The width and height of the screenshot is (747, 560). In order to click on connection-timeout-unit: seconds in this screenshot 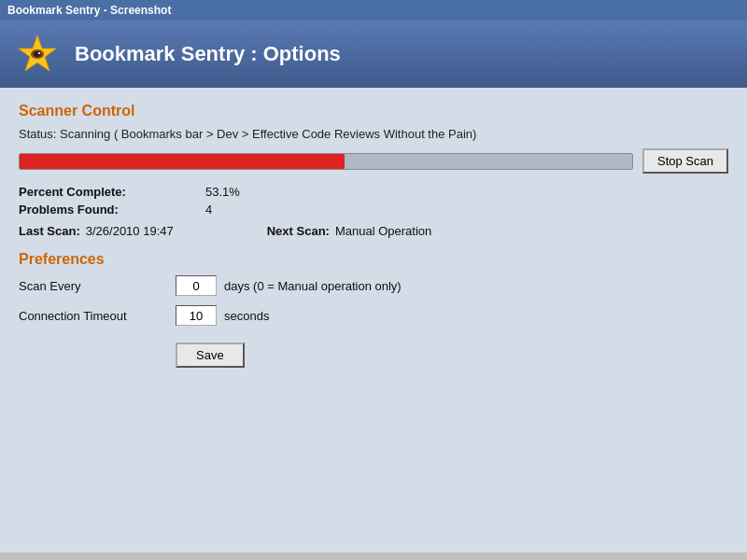, I will do `click(247, 315)`.